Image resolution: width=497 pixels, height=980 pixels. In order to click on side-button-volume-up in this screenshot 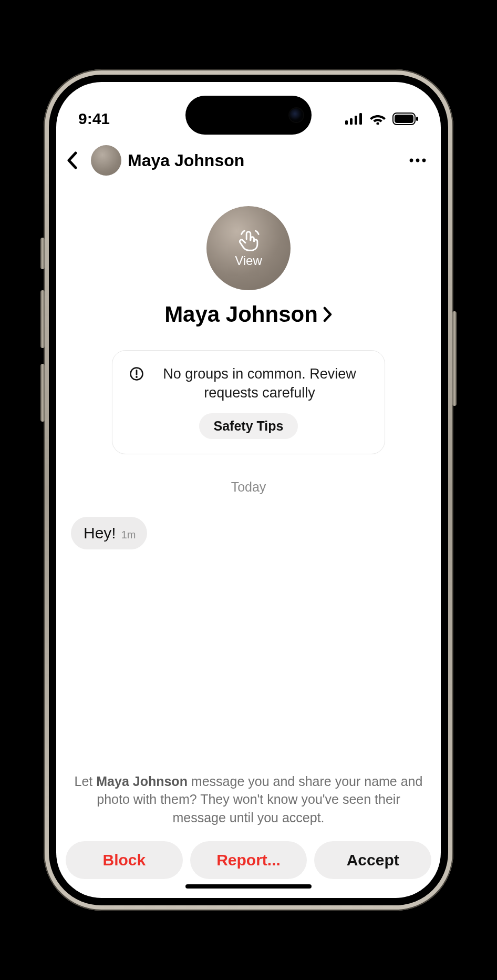, I will do `click(43, 319)`.